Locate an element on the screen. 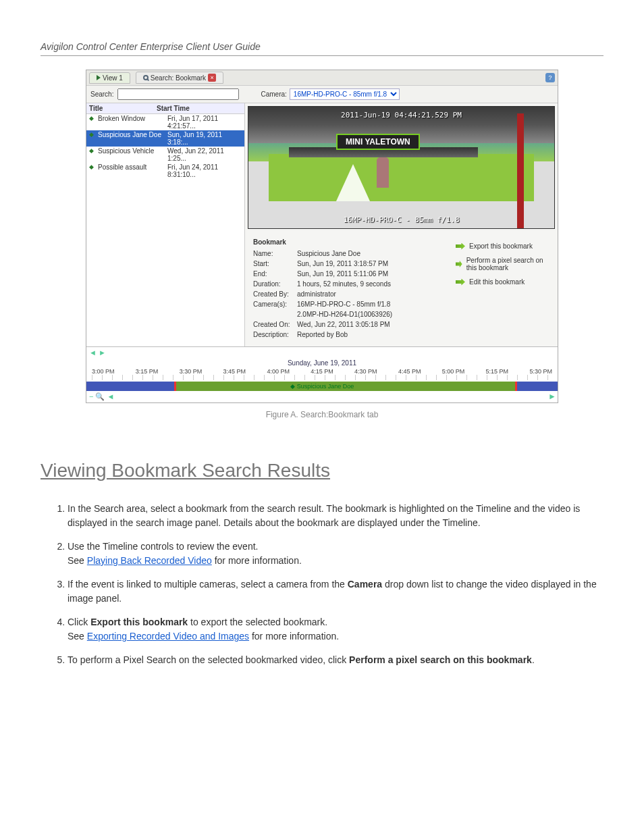 Image resolution: width=644 pixels, height=834 pixels. search-icon is located at coordinates (146, 78).